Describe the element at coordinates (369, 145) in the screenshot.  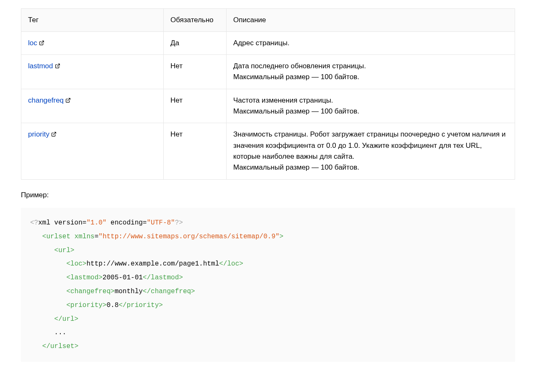
I see `desc-line: Значимость страницы. Робот загружает стр…` at that location.